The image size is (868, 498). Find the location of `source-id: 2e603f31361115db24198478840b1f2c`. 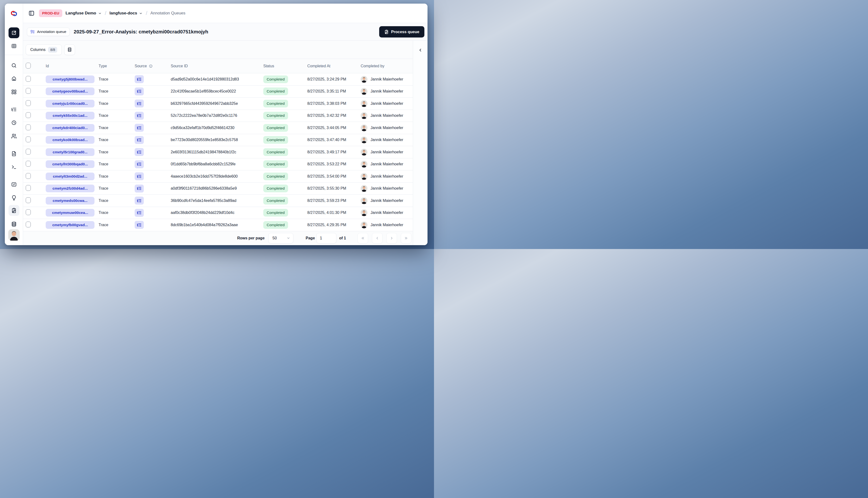

source-id: 2e603f31361115db24198478840b1f2c is located at coordinates (204, 152).